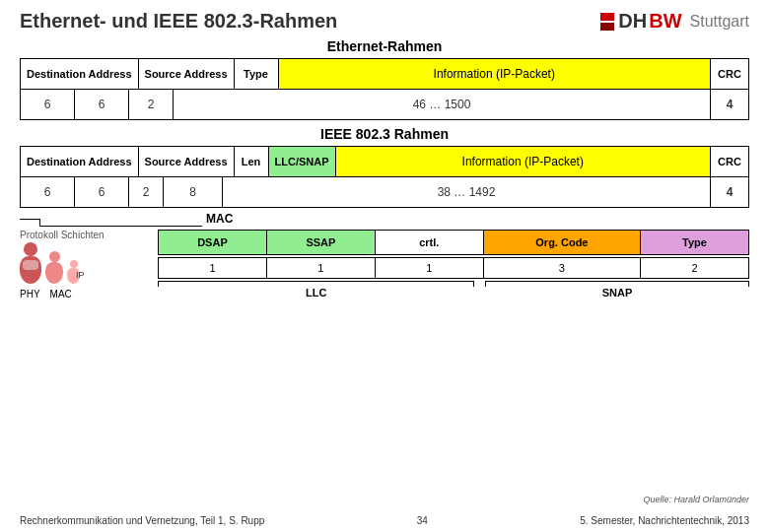 The image size is (769, 532). What do you see at coordinates (47, 104) in the screenshot?
I see `eth-dest-num: 6` at bounding box center [47, 104].